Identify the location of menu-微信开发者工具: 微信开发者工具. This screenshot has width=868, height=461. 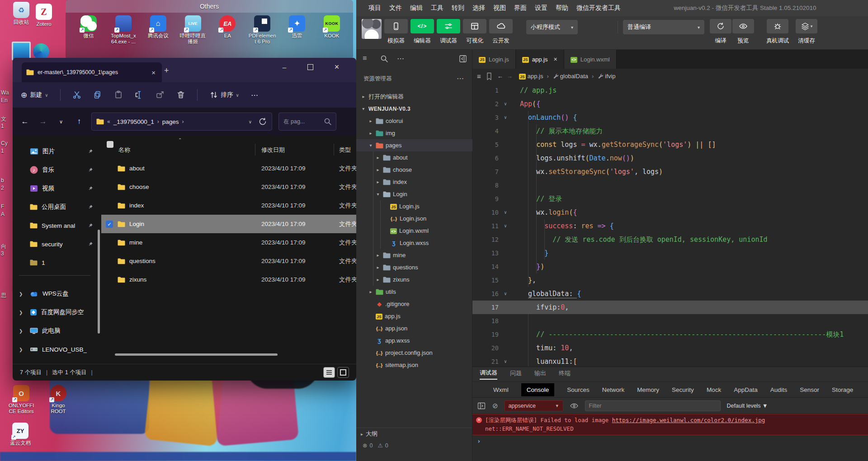
(599, 8).